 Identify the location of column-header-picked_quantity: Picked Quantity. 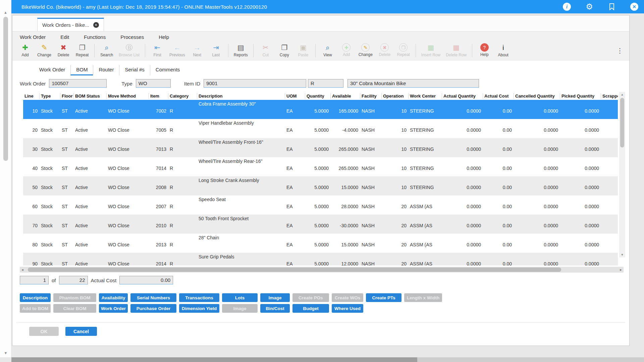
(580, 96).